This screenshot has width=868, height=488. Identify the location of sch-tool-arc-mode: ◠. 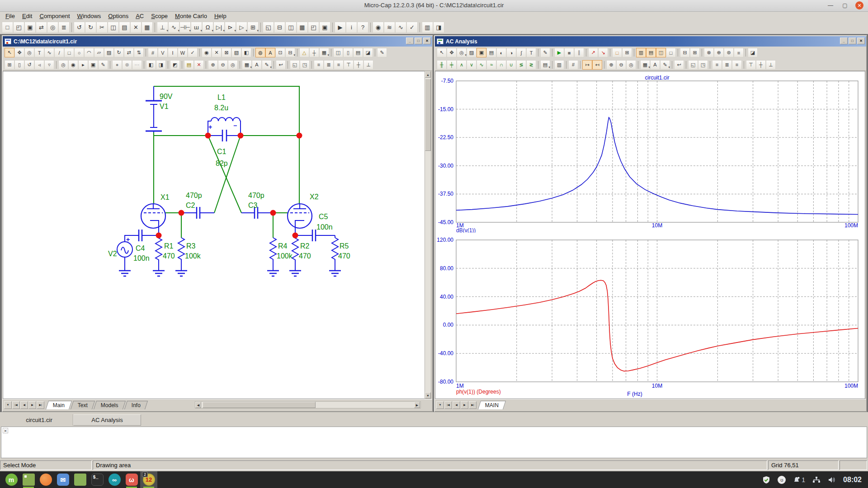
(89, 52).